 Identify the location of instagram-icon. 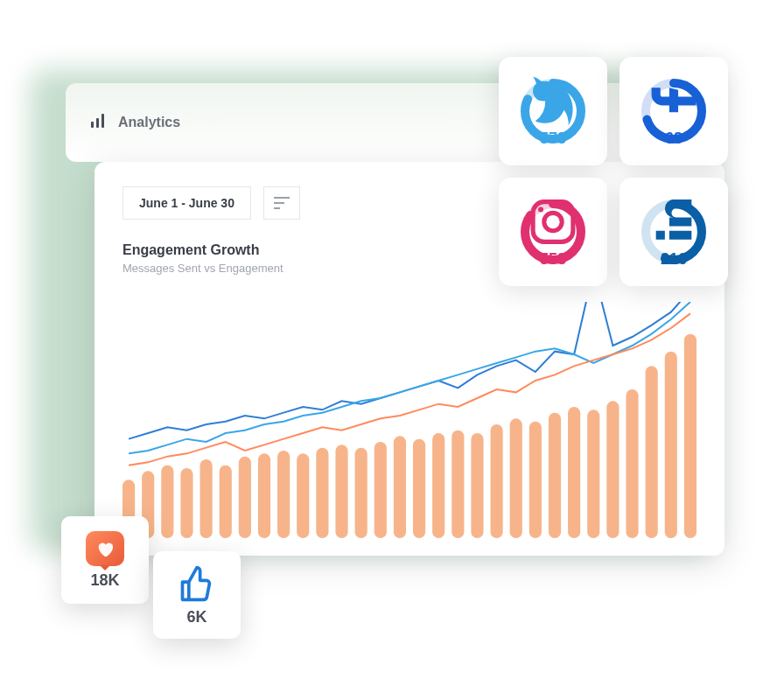
(553, 222).